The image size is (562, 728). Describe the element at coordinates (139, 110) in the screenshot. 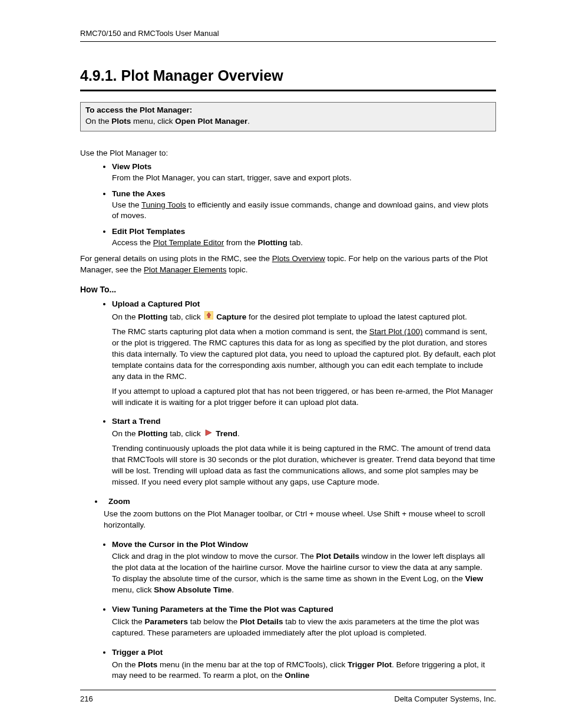

I see `access-line1: To access the Plot Manager:` at that location.